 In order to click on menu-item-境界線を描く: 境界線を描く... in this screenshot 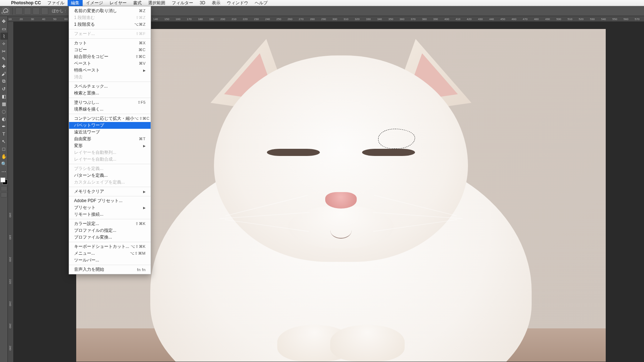, I will do `click(110, 109)`.